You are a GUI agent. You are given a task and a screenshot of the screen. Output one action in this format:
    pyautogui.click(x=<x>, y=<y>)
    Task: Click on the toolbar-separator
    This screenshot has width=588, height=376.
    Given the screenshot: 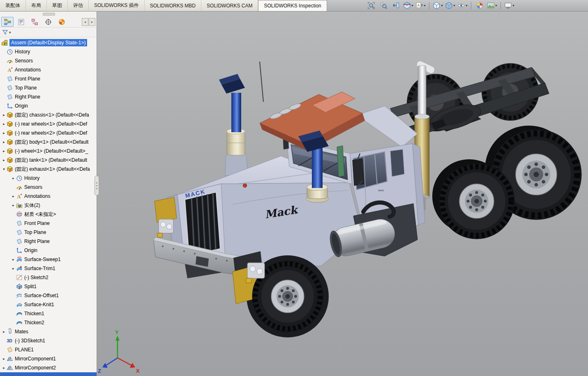 What is the action you would take?
    pyautogui.click(x=429, y=6)
    